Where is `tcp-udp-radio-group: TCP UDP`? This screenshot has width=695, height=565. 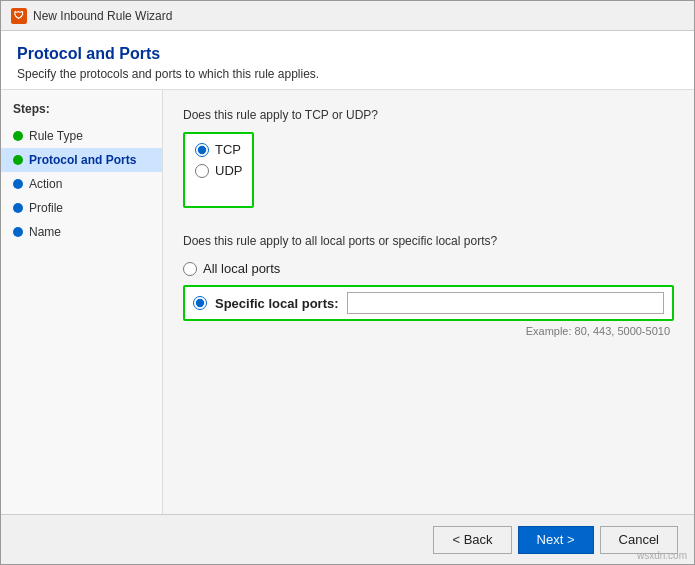
tcp-udp-radio-group: TCP UDP is located at coordinates (218, 160).